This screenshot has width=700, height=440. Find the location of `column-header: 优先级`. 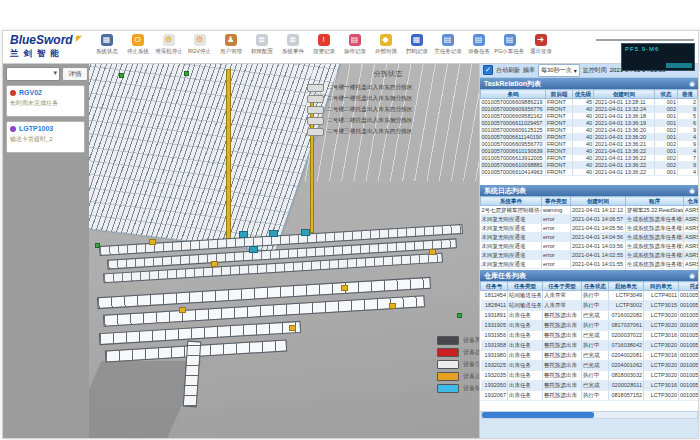

column-header: 优先级 is located at coordinates (584, 94).